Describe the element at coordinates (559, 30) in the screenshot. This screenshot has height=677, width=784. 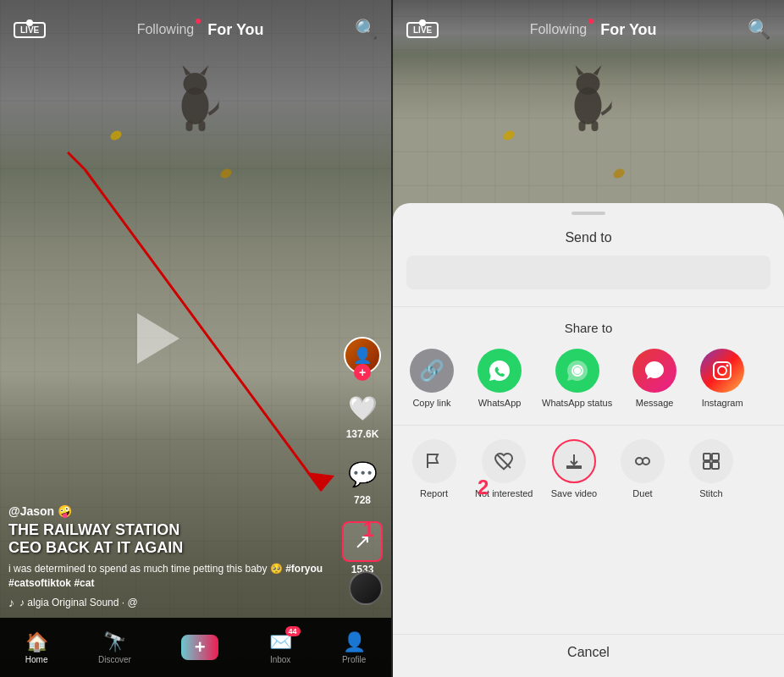
I see `following-tab-right: Following` at that location.